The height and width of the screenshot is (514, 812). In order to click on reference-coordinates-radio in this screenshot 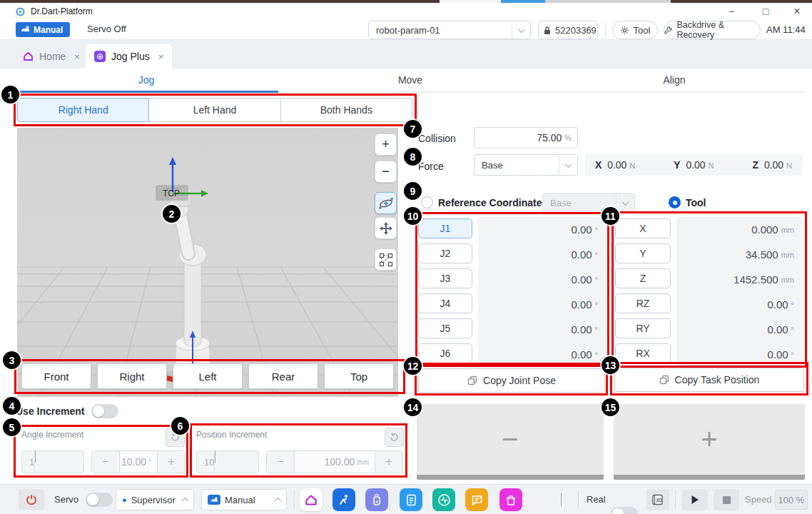, I will do `click(427, 203)`.